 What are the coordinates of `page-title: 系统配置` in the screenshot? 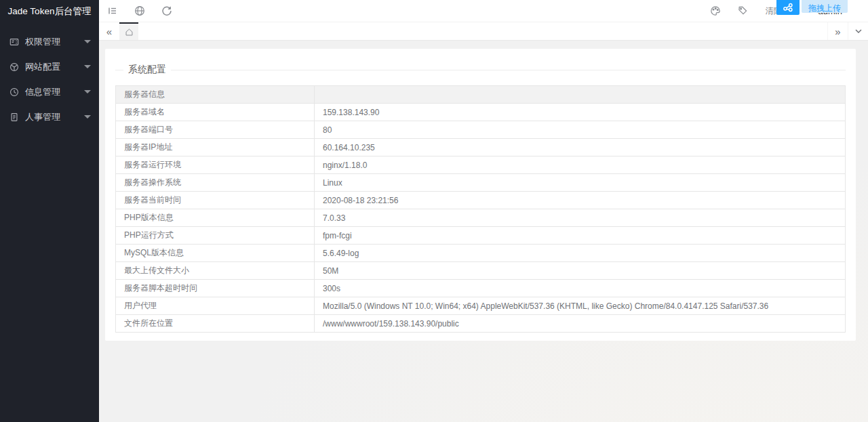 It's located at (147, 70).